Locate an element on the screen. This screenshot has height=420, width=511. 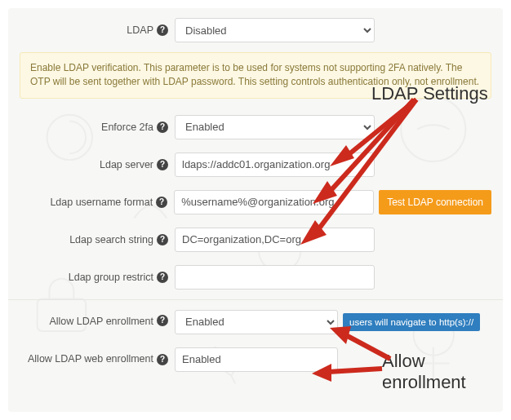
label-allow-enroll-text: Allow LDAP enrollment is located at coordinates (101, 322).